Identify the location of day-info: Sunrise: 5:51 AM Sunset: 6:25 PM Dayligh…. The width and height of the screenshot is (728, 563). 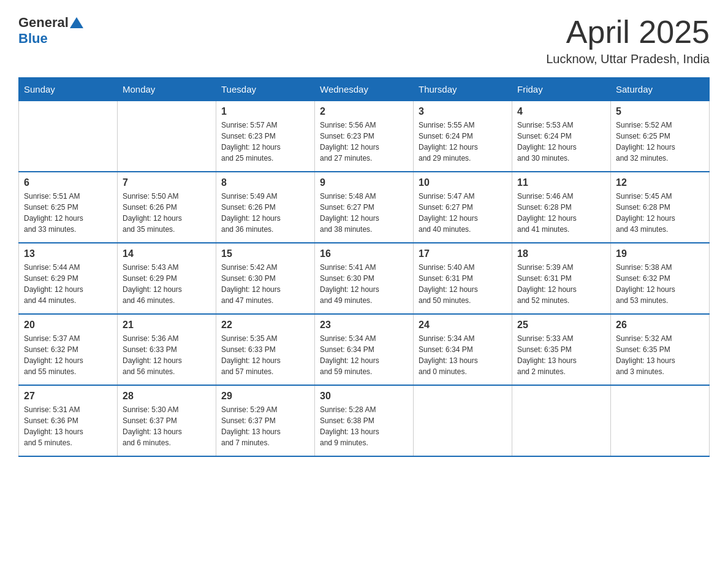
(68, 213).